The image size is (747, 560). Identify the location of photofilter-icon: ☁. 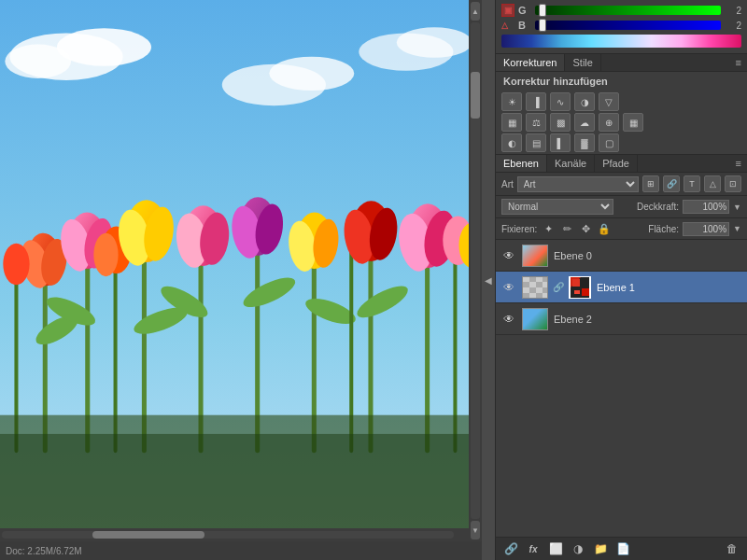
(585, 122).